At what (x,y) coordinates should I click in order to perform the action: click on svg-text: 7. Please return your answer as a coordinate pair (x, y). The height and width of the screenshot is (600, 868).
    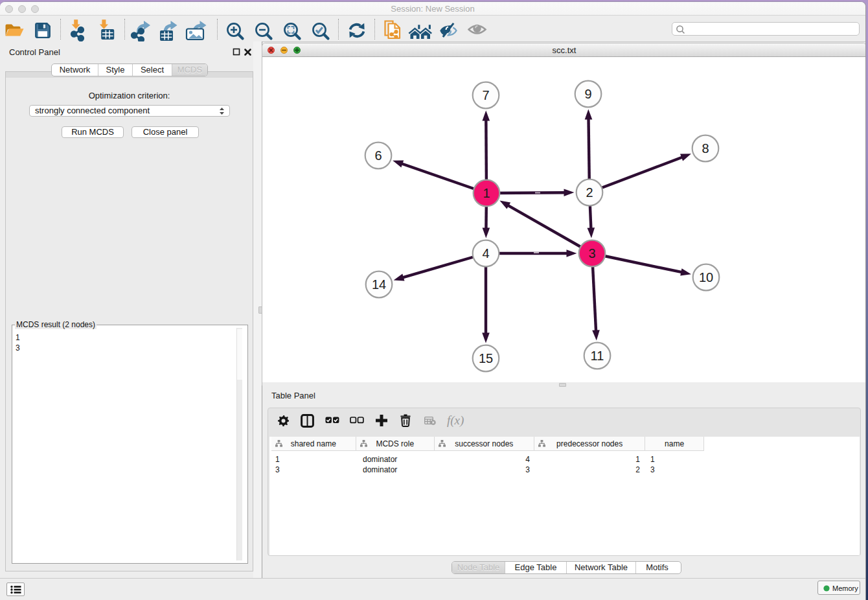
    Looking at the image, I should click on (486, 95).